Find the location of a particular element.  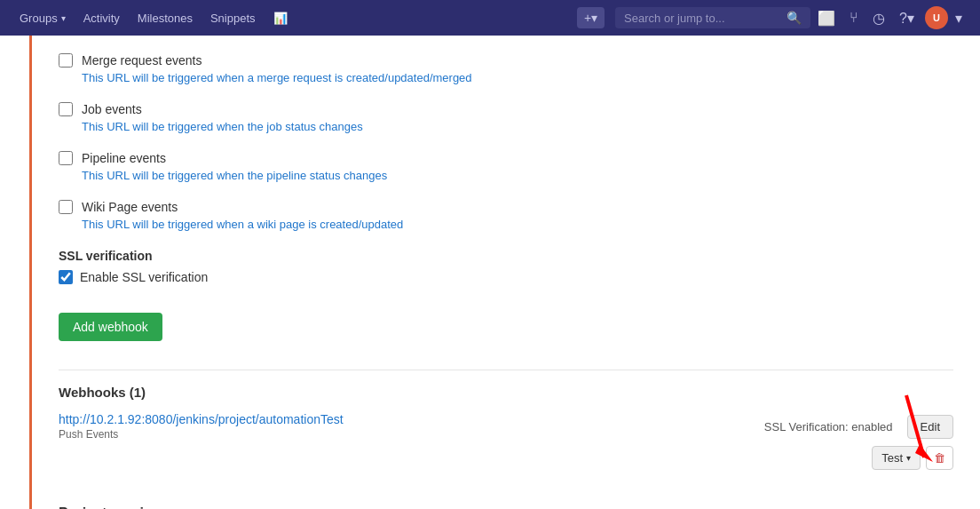

issues-icon: ◷ is located at coordinates (879, 18).